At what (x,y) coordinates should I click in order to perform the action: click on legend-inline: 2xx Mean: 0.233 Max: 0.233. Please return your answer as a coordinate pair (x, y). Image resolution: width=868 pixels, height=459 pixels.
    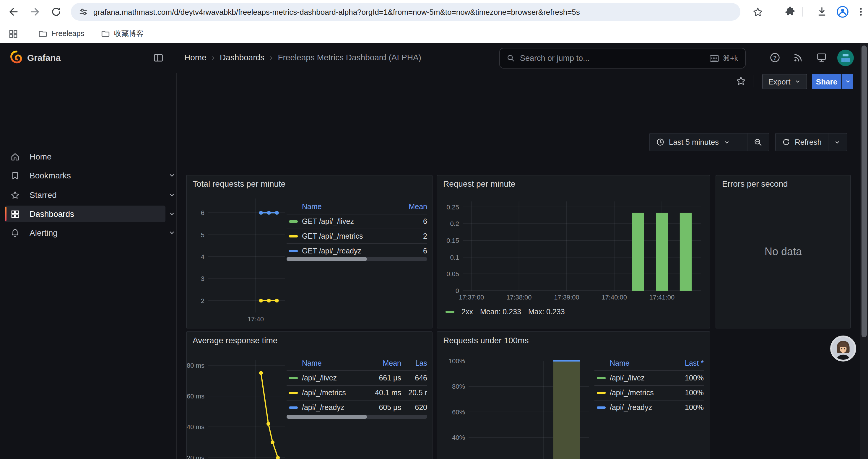
    Looking at the image, I should click on (505, 312).